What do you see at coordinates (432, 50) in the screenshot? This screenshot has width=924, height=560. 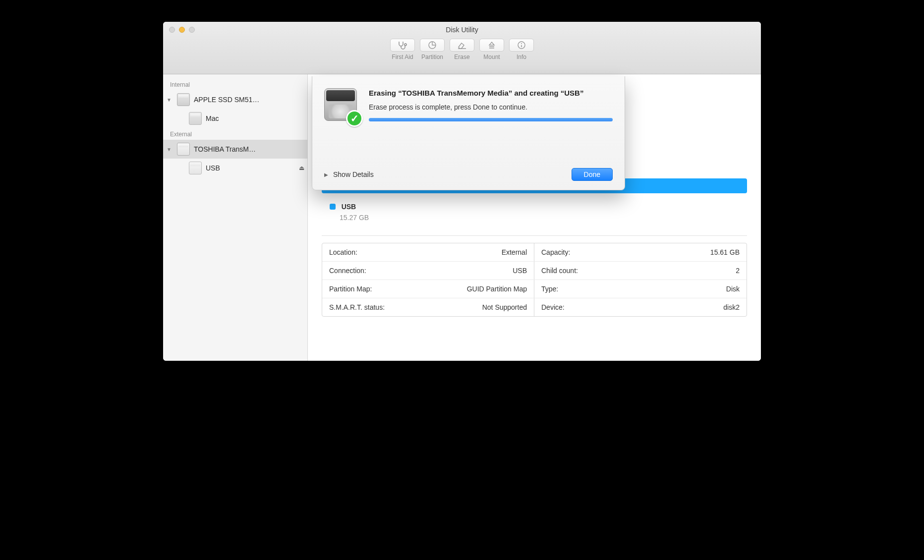 I see `toolbar-partition: Partition` at bounding box center [432, 50].